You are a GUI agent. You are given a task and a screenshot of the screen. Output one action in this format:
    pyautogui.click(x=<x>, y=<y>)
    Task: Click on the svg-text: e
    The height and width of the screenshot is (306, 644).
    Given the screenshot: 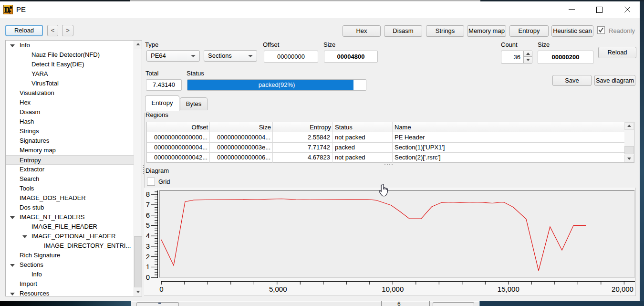 What is the action you would take?
    pyautogui.click(x=10, y=11)
    